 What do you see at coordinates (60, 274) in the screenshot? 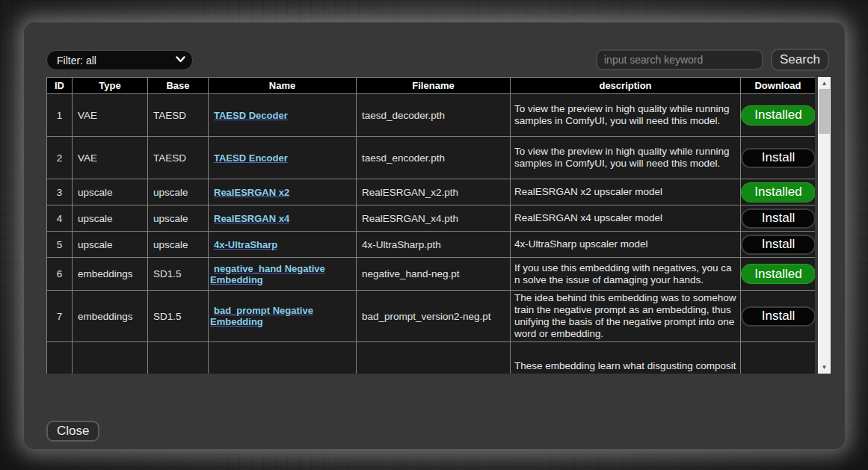
I see `cell-id: 6` at bounding box center [60, 274].